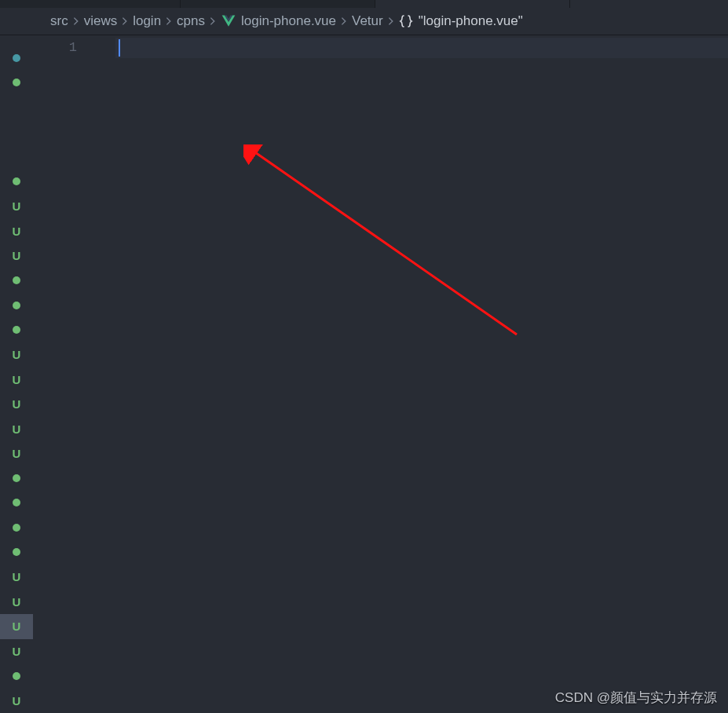 This screenshot has height=713, width=728. What do you see at coordinates (64, 47) in the screenshot?
I see `line-number-column: 1` at bounding box center [64, 47].